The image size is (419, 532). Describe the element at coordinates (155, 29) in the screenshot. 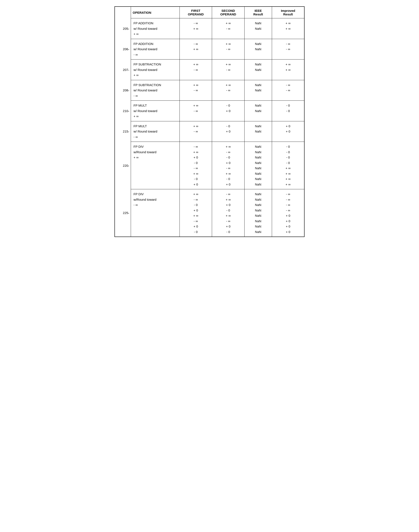

I see `operation-cell-205: FP ADDITIONw/ Round toward+ ∞` at that location.